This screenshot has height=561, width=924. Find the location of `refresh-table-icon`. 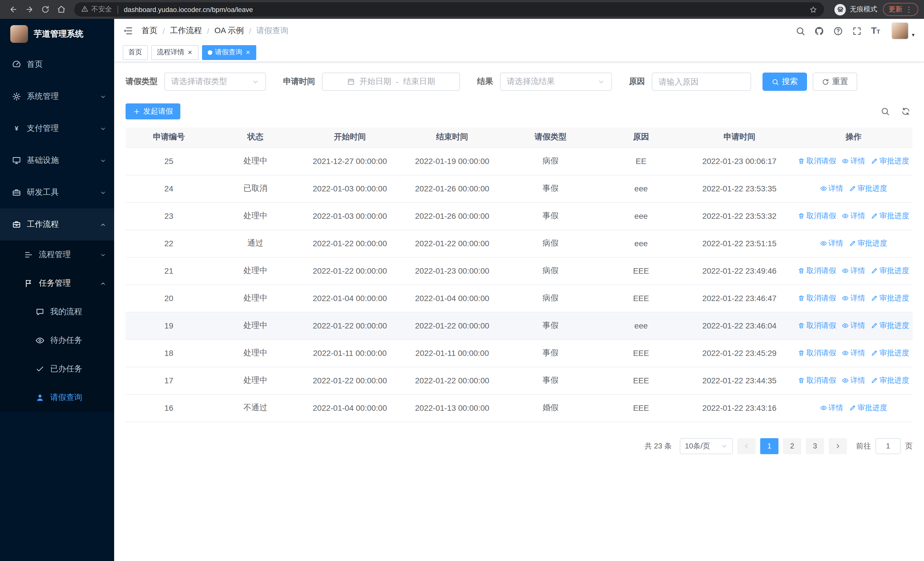

refresh-table-icon is located at coordinates (906, 111).